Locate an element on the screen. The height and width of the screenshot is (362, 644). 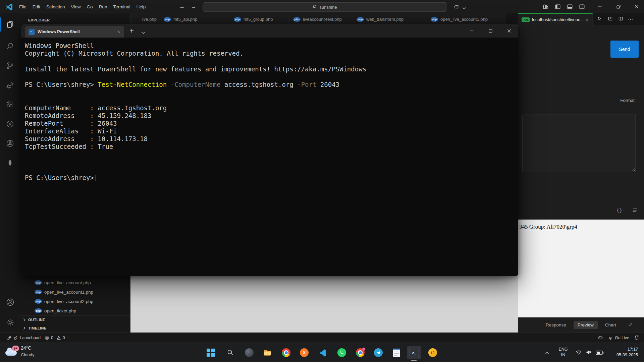
terminal-line: RemotePort : 26043 is located at coordinates (272, 123).